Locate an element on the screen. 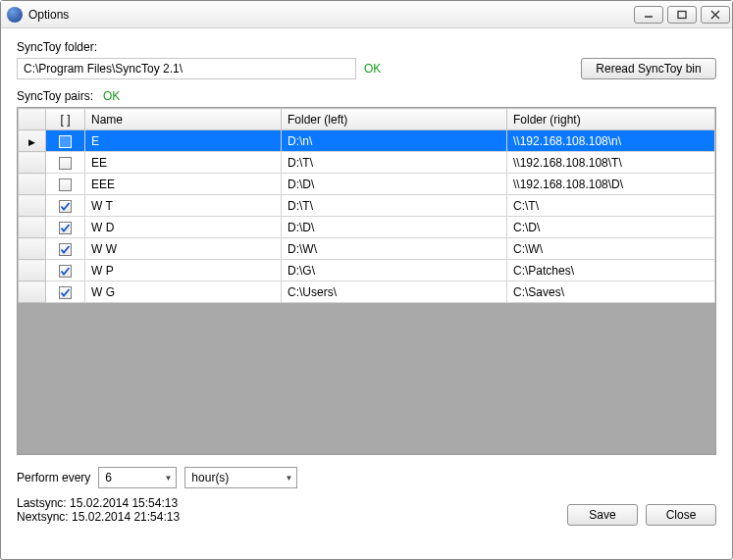 This screenshot has width=733, height=560. row-folder-left: C:\Users\ is located at coordinates (394, 292).